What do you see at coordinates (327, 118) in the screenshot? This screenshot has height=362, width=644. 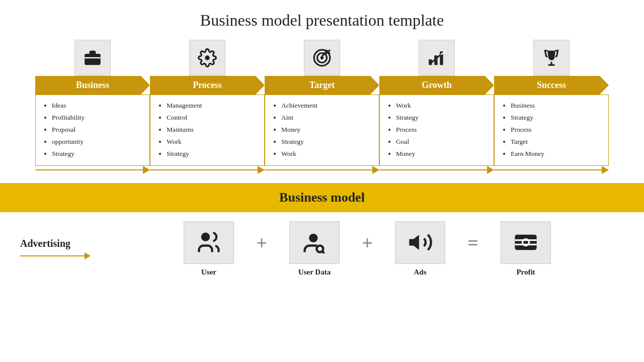 I see `list-item: Aim` at bounding box center [327, 118].